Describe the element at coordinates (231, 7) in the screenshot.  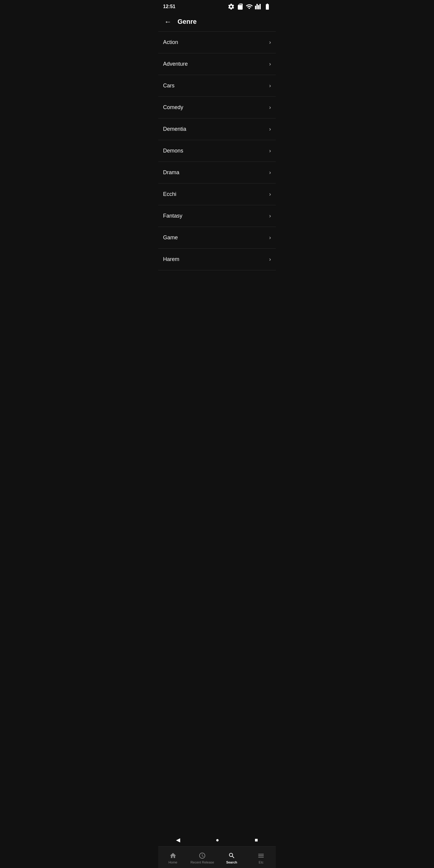
I see `settings-icon` at that location.